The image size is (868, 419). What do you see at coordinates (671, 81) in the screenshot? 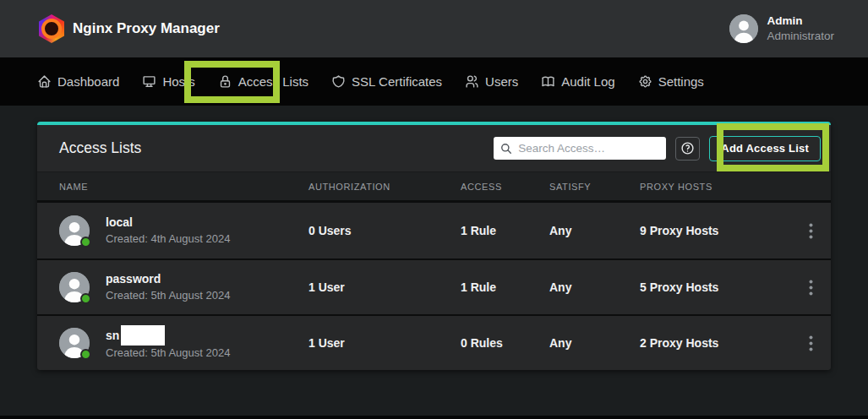
I see `nav-item-settings: Settings` at bounding box center [671, 81].